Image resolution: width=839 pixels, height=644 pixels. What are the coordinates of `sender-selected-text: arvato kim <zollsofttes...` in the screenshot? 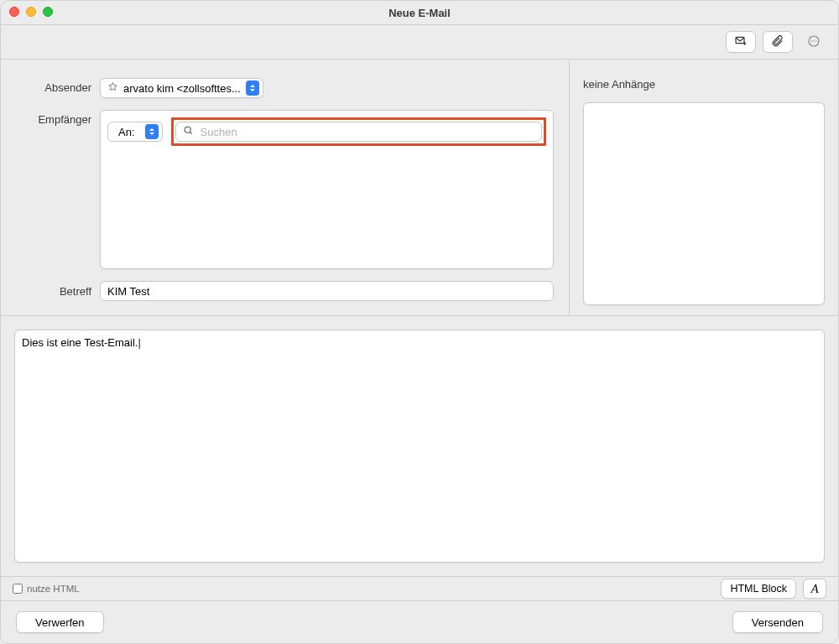 It's located at (182, 89).